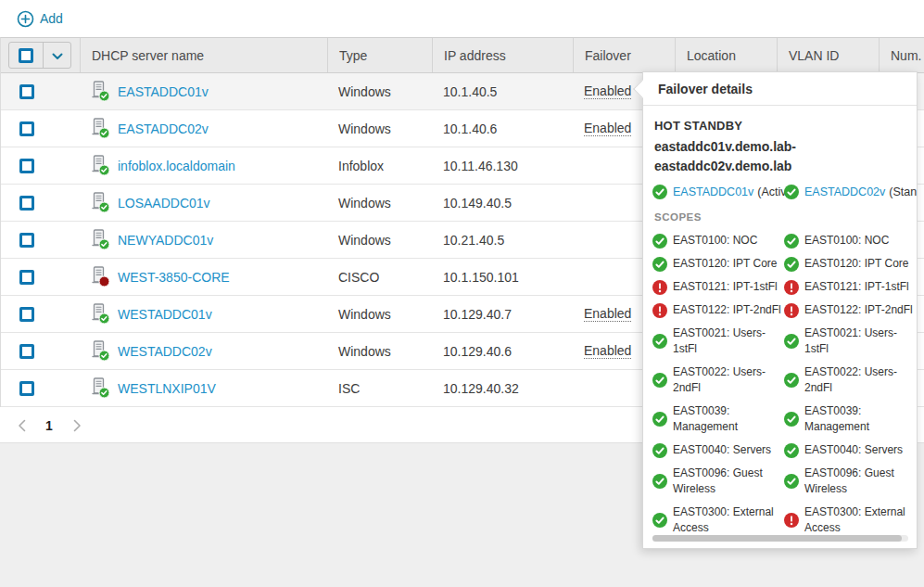 The image size is (924, 587). Describe the element at coordinates (726, 56) in the screenshot. I see `column-header-location: Location` at that location.